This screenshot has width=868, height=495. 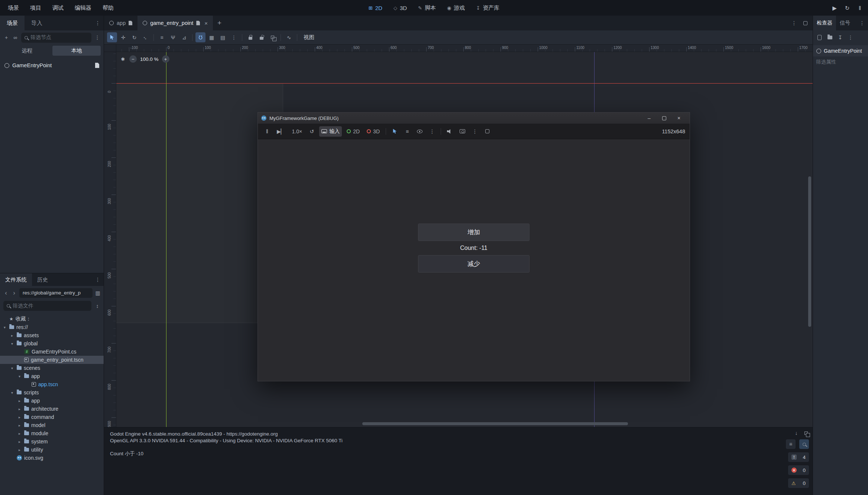 What do you see at coordinates (794, 23) in the screenshot?
I see `tabbar-menu-icon: ⋮` at bounding box center [794, 23].